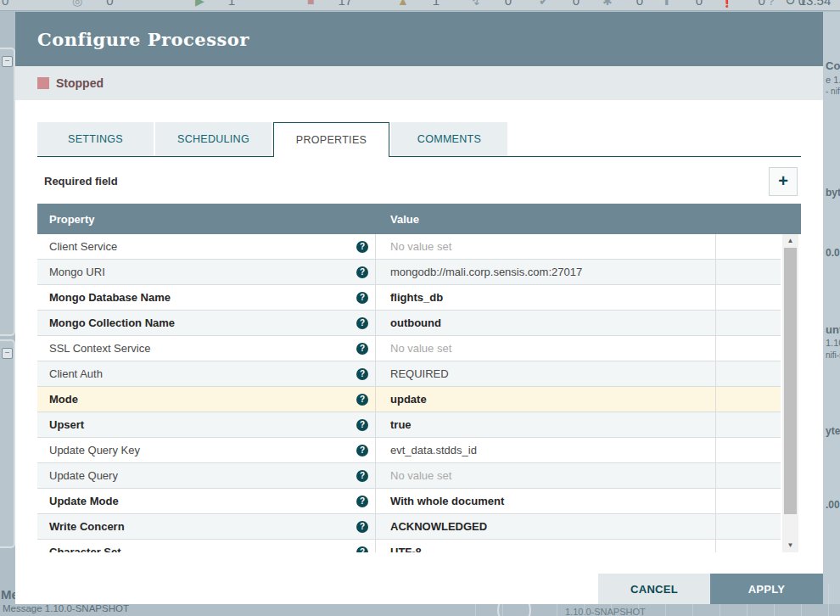 The width and height of the screenshot is (840, 616). I want to click on canvas-text-fragment: .00, so click(833, 505).